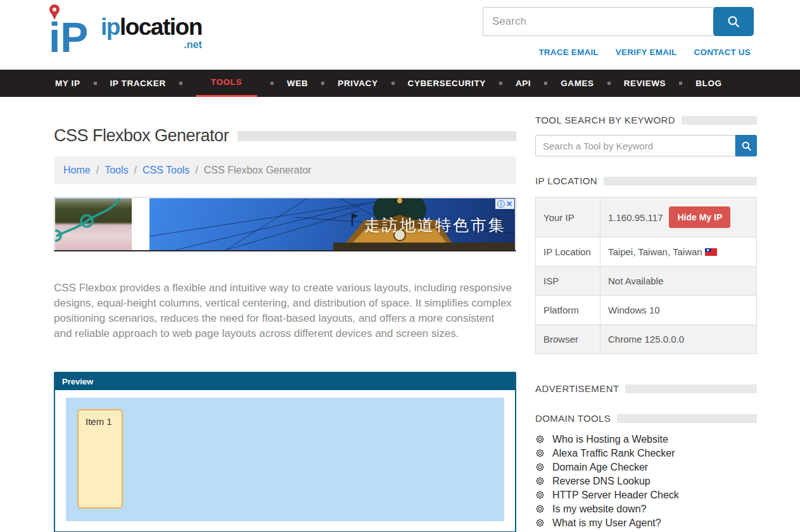 Image resolution: width=800 pixels, height=532 pixels. Describe the element at coordinates (611, 440) in the screenshot. I see `domain-tool-link: Who is Hosting a Website` at that location.